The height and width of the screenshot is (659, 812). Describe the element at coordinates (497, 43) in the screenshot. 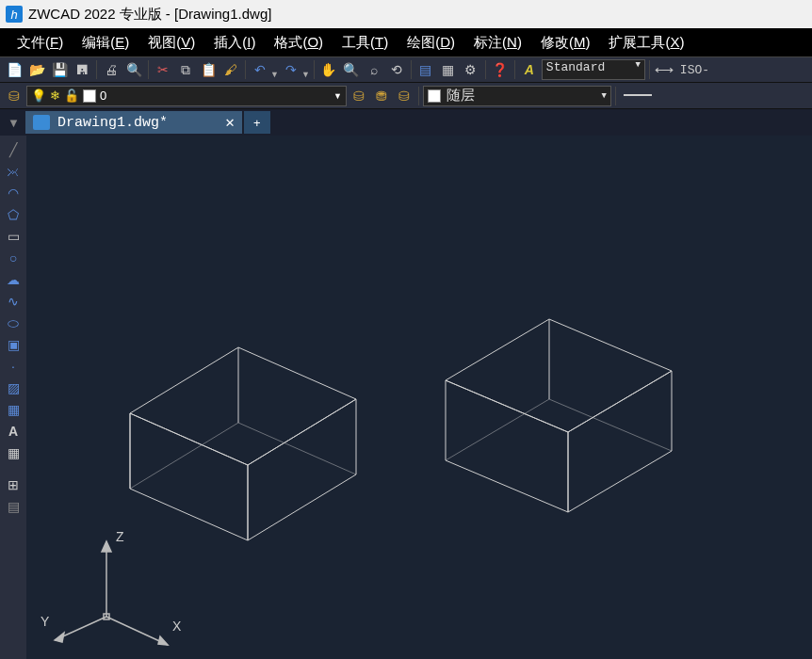

I see `menu-dim: 标注(N)` at that location.